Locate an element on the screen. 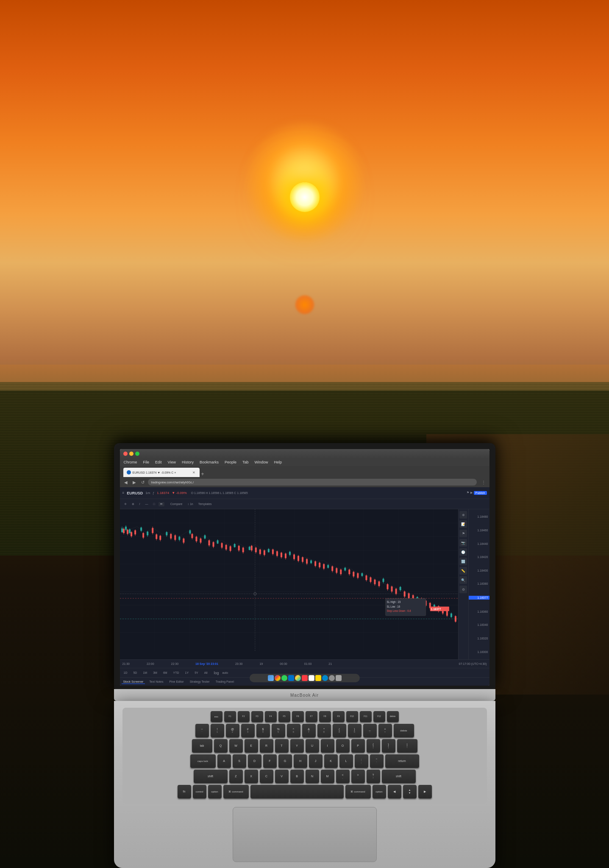 The width and height of the screenshot is (609, 868). key-1: !1 is located at coordinates (217, 731).